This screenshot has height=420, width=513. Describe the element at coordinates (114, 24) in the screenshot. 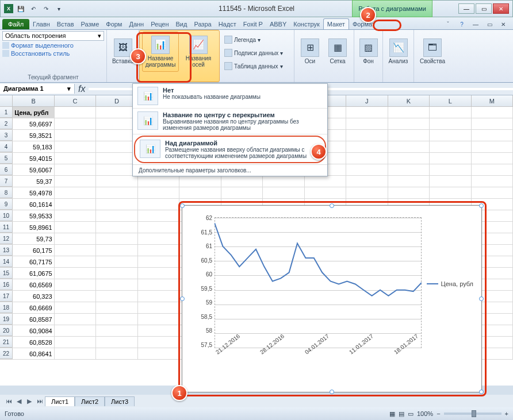

I see `tab-formulas: Форм` at that location.